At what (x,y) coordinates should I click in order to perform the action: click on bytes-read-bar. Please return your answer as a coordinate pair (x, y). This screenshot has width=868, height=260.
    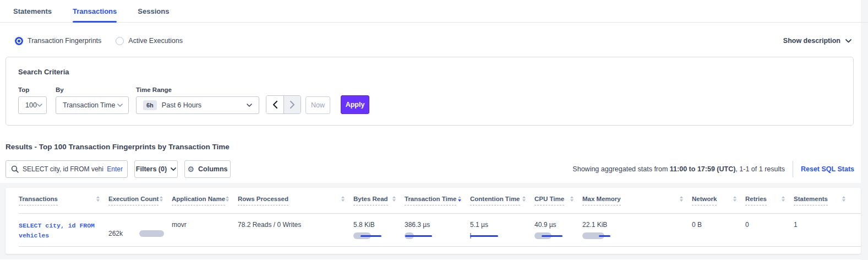
    Looking at the image, I should click on (375, 236).